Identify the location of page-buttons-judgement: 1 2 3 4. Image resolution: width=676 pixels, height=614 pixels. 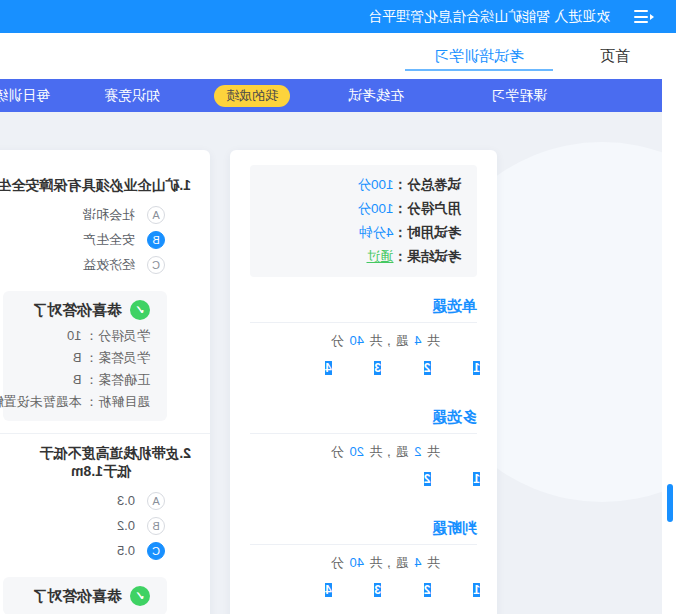
(365, 595).